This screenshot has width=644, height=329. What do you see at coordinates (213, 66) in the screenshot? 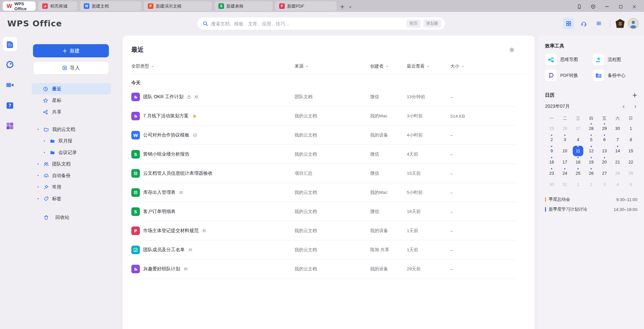
I see `filter-dropdown: 全部类型` at bounding box center [213, 66].